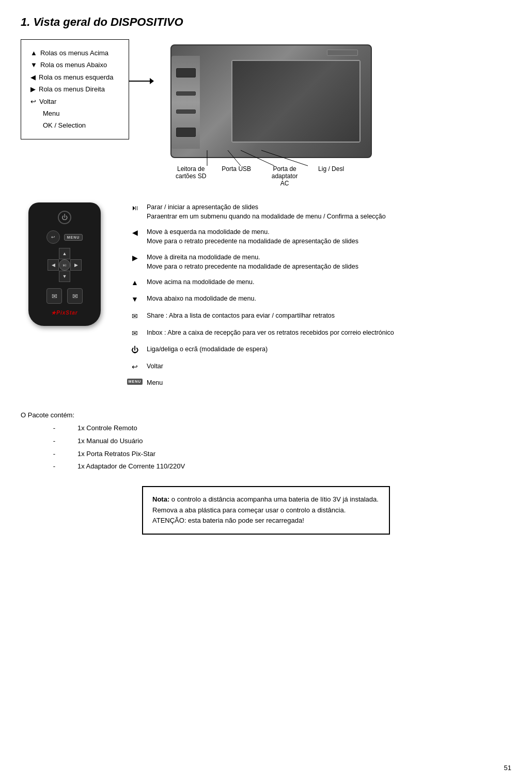 Image resolution: width=532 pixels, height=782 pixels. What do you see at coordinates (508, 768) in the screenshot?
I see `page-number: 51` at bounding box center [508, 768].